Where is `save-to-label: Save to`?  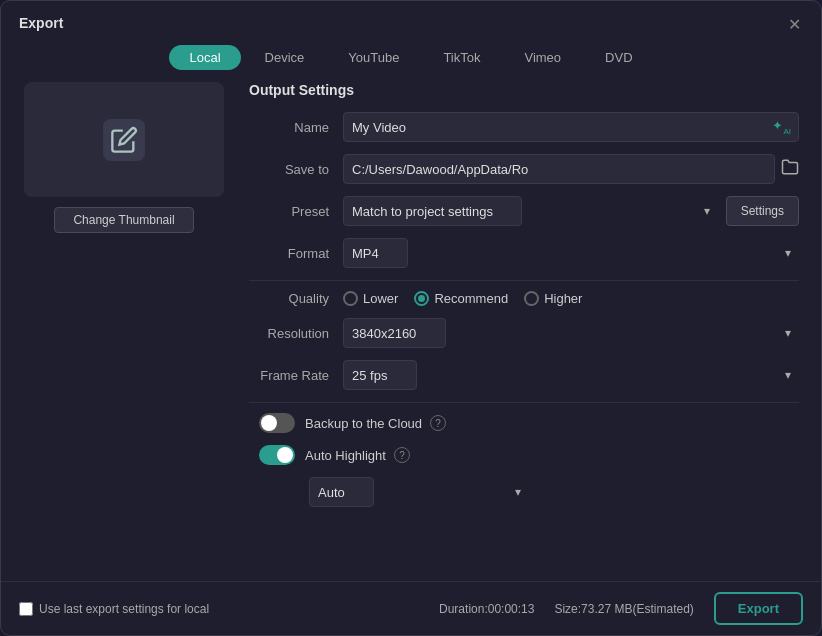
save-to-label: Save to is located at coordinates (289, 170).